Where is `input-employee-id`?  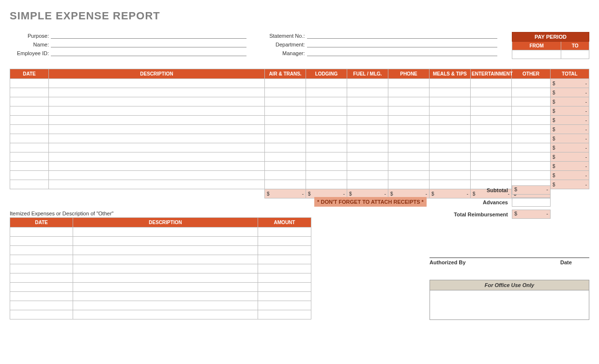 input-employee-id is located at coordinates (149, 53).